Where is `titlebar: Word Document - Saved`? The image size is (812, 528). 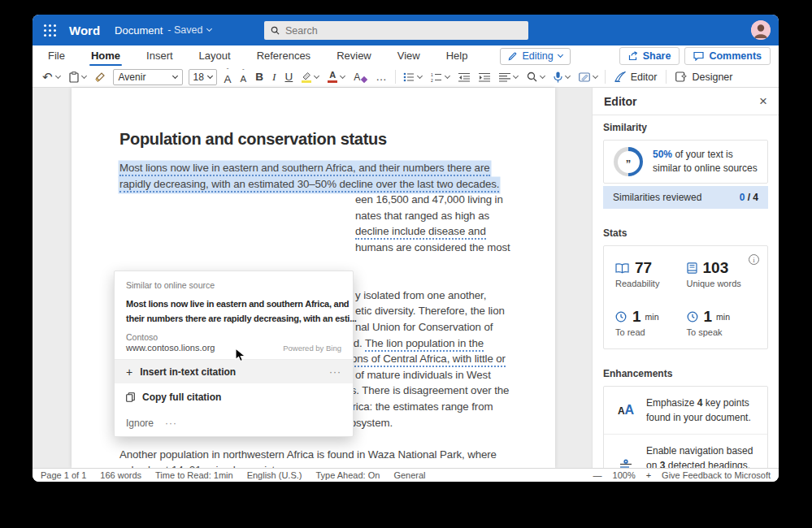 titlebar: Word Document - Saved is located at coordinates (406, 30).